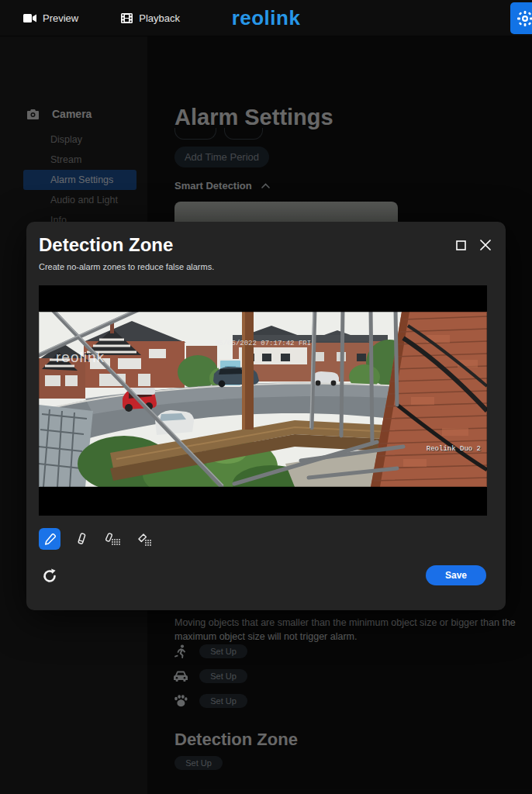 This screenshot has width=532, height=794. I want to click on tab-playback: Playback, so click(150, 19).